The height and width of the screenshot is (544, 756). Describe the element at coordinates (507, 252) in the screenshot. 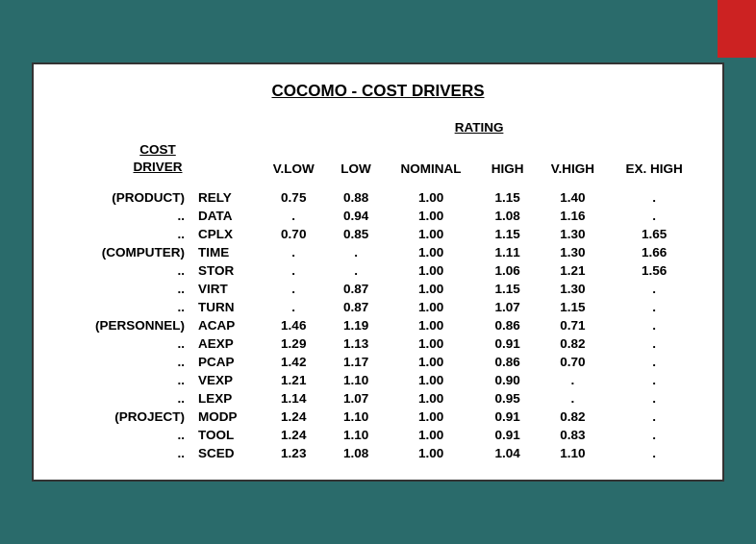

I see `high-cell: 1.11` at that location.